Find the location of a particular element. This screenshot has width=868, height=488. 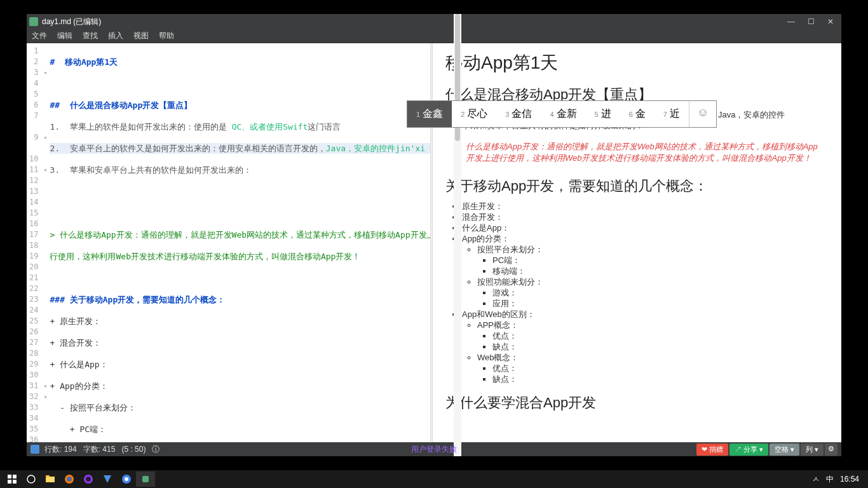

status-lines: 行数: 194 is located at coordinates (61, 450).